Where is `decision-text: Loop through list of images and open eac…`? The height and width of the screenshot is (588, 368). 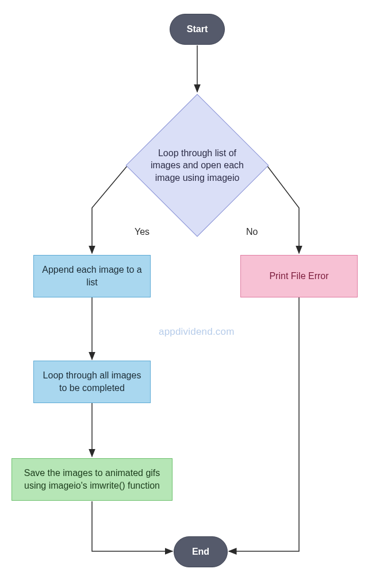
decision-text: Loop through list of images and open eac… is located at coordinates (197, 165).